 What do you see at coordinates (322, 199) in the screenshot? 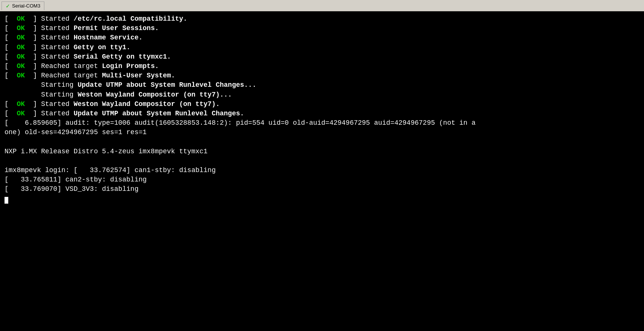
I see `terminal-cursor-line` at bounding box center [322, 199].